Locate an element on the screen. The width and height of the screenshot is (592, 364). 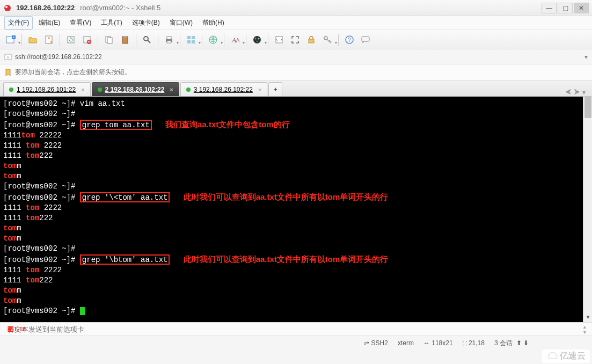
maximize-button: ▢ is located at coordinates (565, 8).